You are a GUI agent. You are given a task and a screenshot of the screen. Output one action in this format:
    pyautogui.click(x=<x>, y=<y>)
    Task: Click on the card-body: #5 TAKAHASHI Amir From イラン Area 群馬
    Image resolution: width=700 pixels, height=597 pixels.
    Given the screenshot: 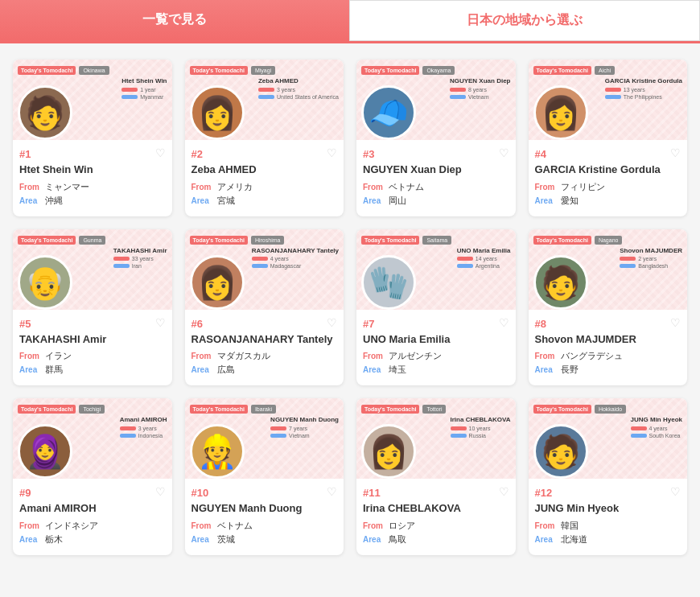 What is the action you would take?
    pyautogui.click(x=93, y=348)
    